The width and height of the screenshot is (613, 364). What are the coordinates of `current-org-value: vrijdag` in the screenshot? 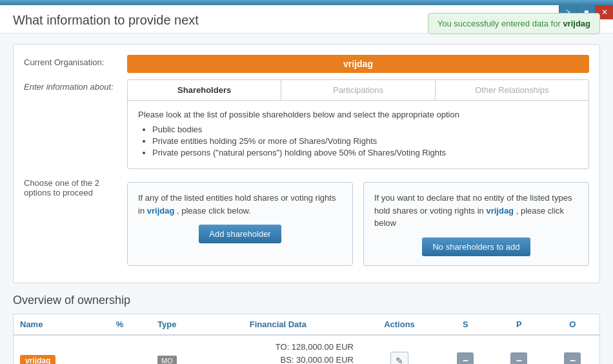 It's located at (358, 64).